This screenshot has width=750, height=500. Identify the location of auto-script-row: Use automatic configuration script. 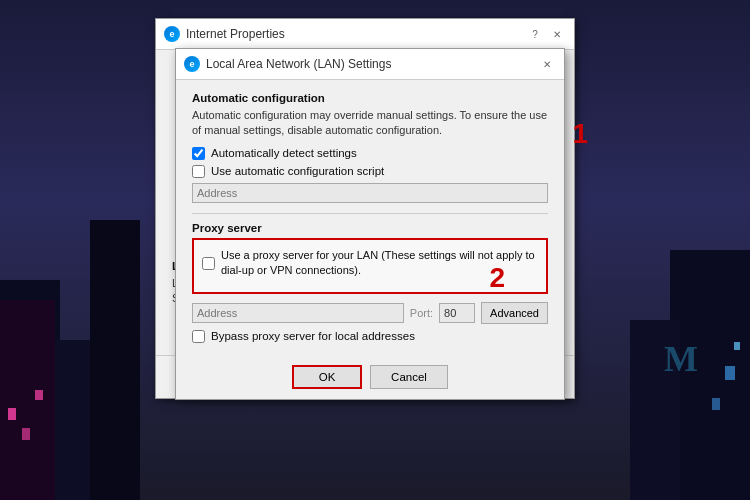
(370, 172).